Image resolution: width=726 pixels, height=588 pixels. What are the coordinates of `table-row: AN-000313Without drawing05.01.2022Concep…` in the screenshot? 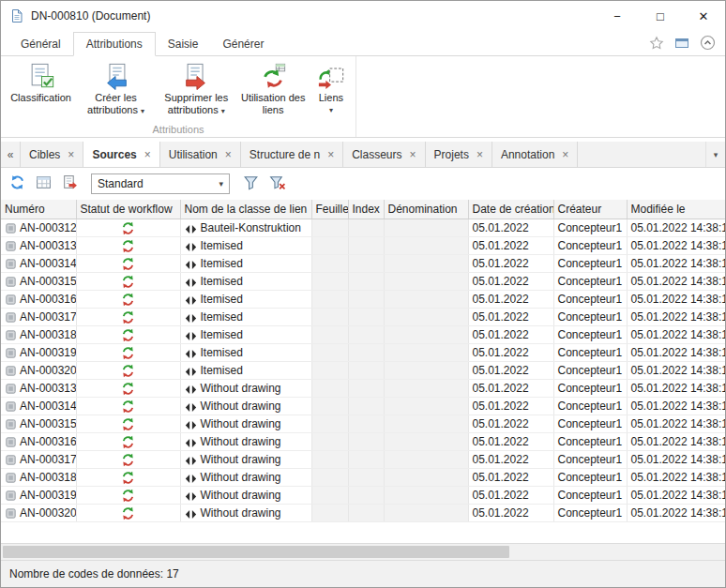 It's located at (363, 388).